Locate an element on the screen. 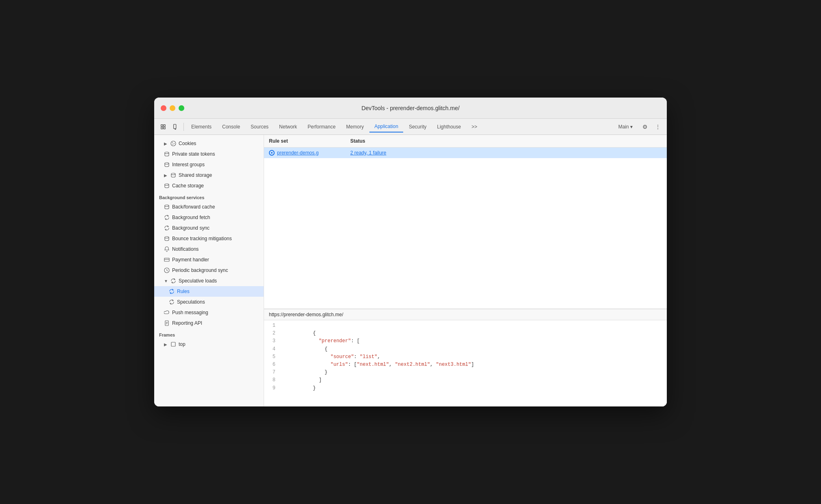 This screenshot has height=504, width=821. sidebar-item-push-messaging: Push messaging is located at coordinates (209, 313).